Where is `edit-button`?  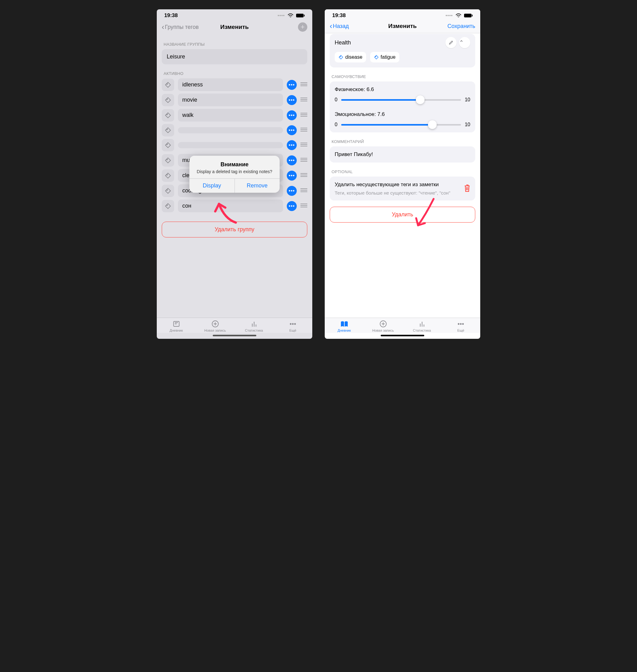 edit-button is located at coordinates (451, 43).